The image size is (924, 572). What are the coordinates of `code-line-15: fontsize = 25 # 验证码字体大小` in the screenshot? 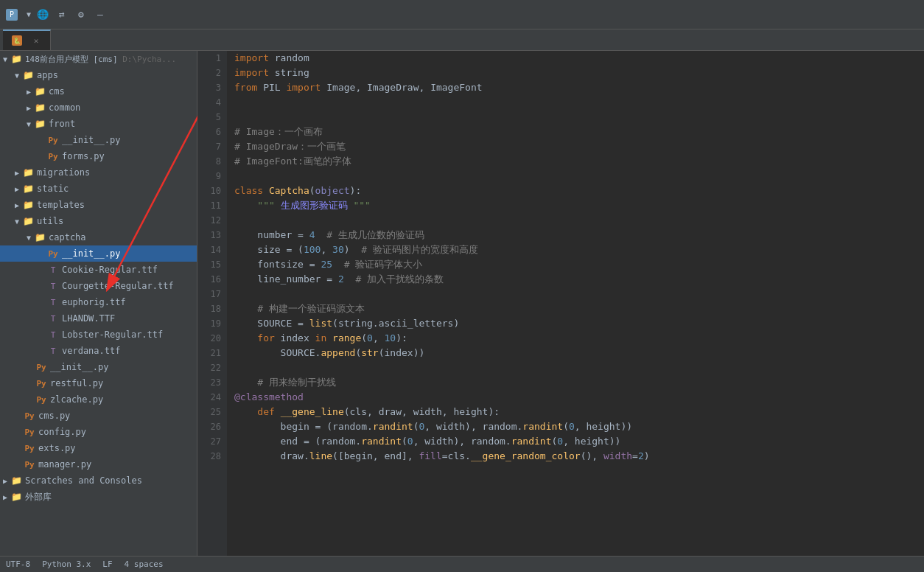 It's located at (575, 265).